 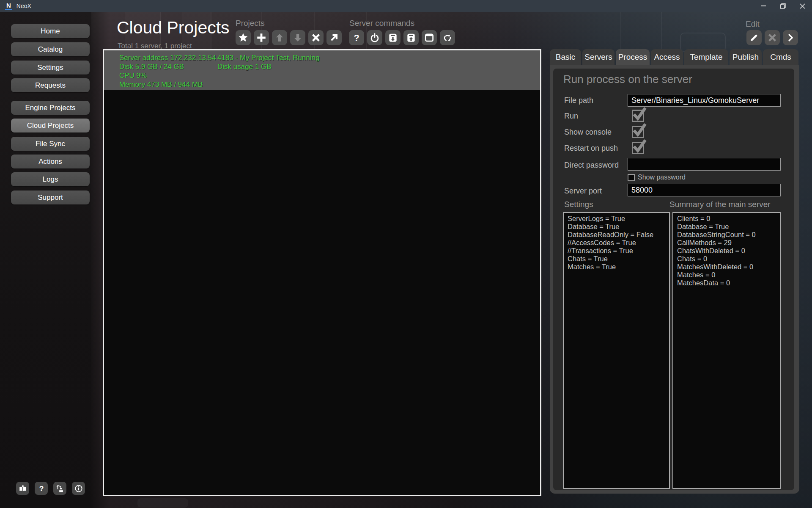 What do you see at coordinates (357, 38) in the screenshot?
I see `question-icon: ?` at bounding box center [357, 38].